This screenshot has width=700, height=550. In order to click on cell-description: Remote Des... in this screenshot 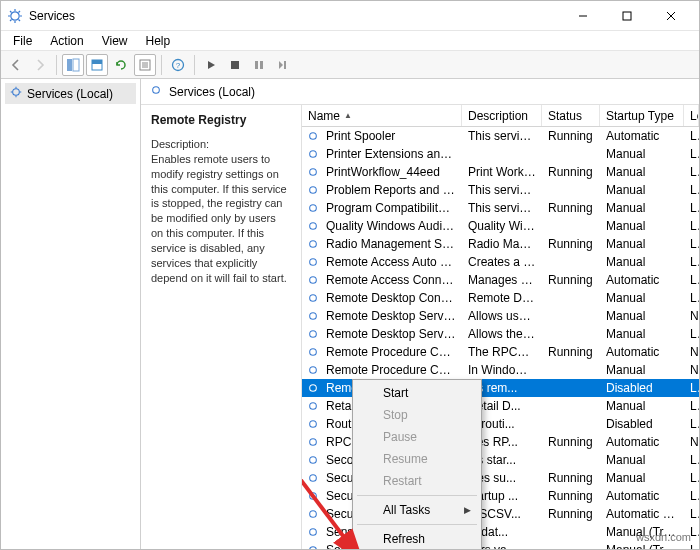, I will do `click(502, 298)`.